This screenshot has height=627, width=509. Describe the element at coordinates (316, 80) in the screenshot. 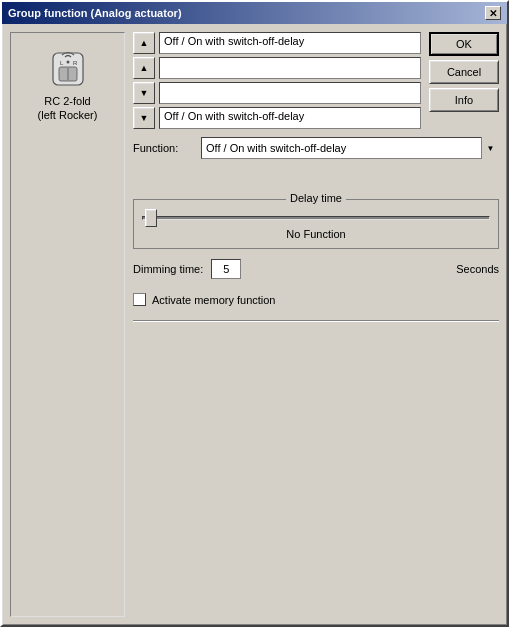

I see `top-section: ▲ Off / On with switch-off-delay ▲ ▼ ▼ O…` at that location.